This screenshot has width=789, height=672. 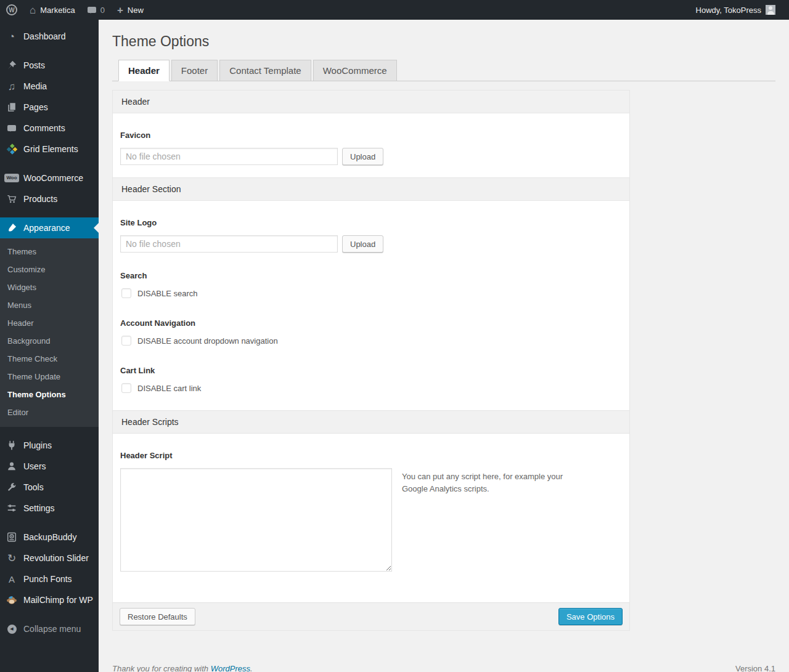 What do you see at coordinates (49, 394) in the screenshot?
I see `submenu-item-theme-options: Theme Options` at bounding box center [49, 394].